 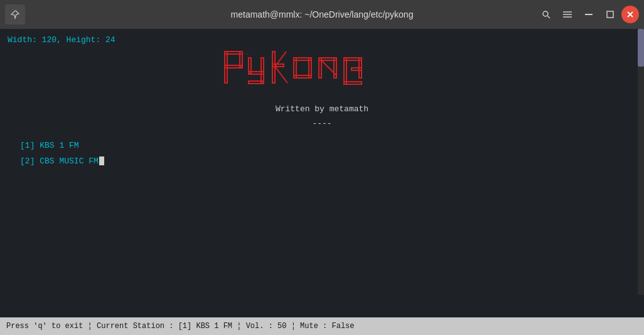 I want to click on pin-button, so click(x=15, y=14).